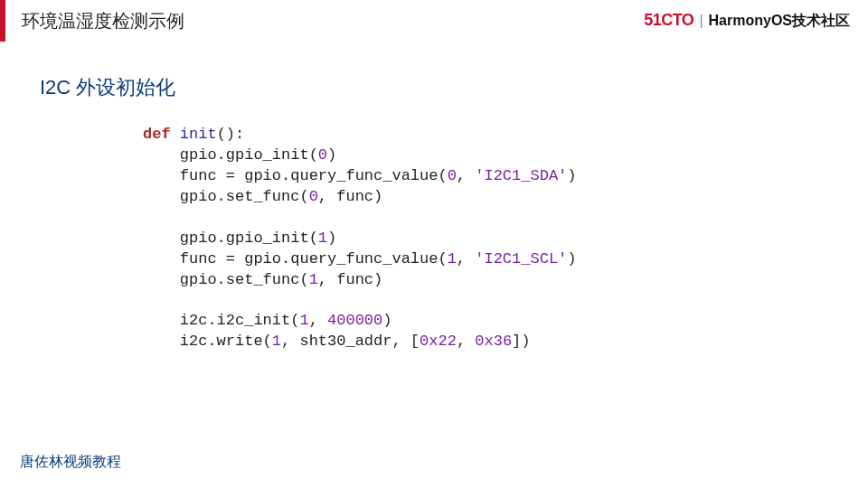 The width and height of the screenshot is (868, 488). I want to click on code-text: i2c.i2c_init(, so click(221, 320).